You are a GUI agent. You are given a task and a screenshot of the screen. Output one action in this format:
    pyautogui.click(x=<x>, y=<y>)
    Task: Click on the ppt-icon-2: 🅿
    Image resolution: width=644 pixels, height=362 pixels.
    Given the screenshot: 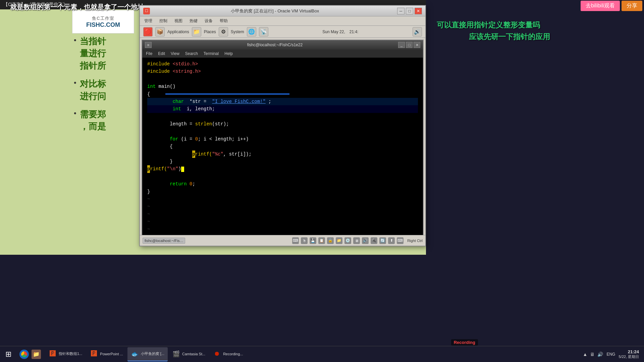 What is the action you would take?
    pyautogui.click(x=94, y=354)
    